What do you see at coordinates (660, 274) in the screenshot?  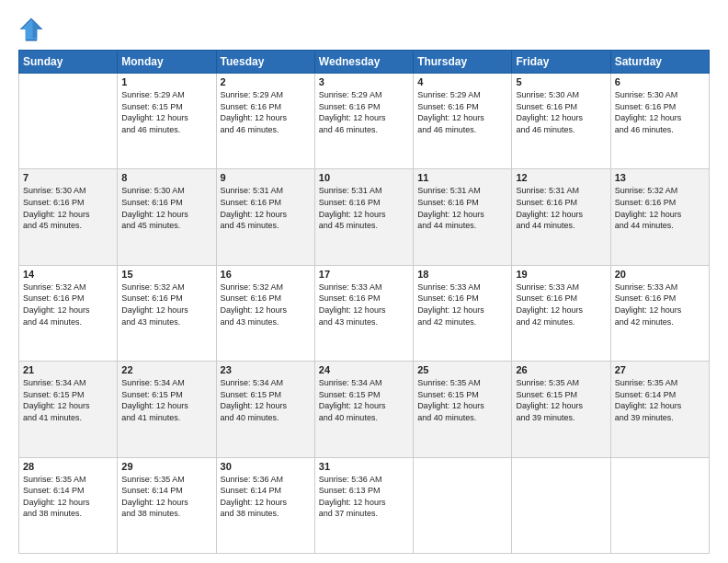 I see `day-number: 20` at bounding box center [660, 274].